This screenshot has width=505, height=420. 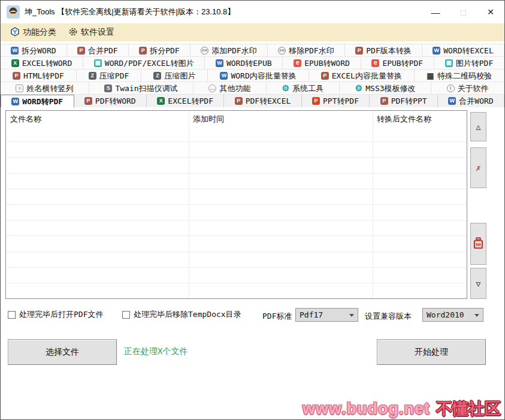 I want to click on window-title: 坤_Tools 【软件完全离线|更新请看关于软件|版本：23.10.8】, so click(x=129, y=12).